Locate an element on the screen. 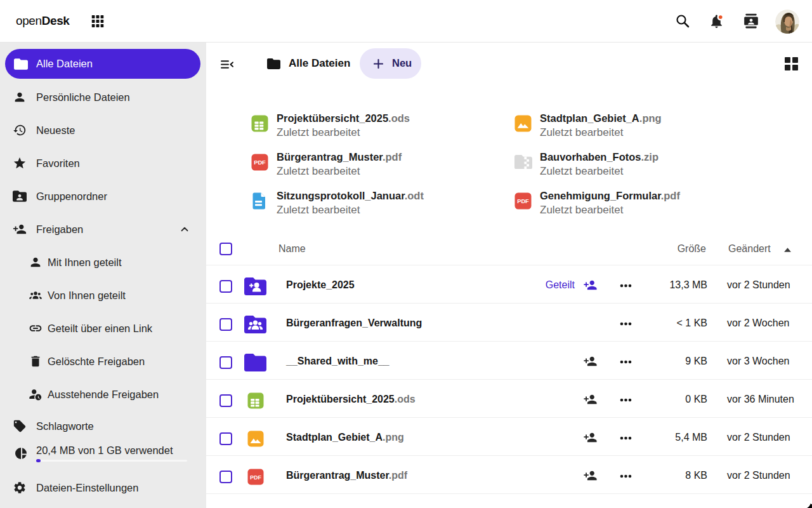  sidebar-item-label: Freigaben is located at coordinates (60, 230).